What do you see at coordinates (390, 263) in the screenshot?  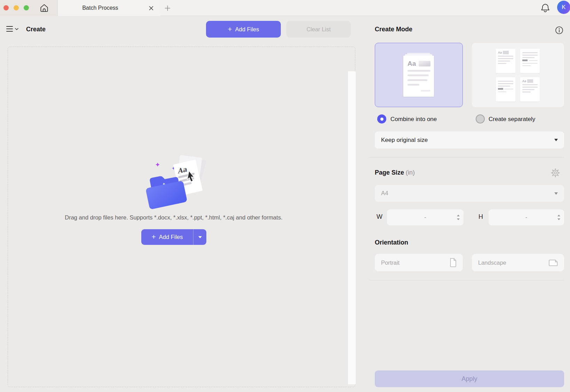 I see `portrait-label: Portrait` at bounding box center [390, 263].